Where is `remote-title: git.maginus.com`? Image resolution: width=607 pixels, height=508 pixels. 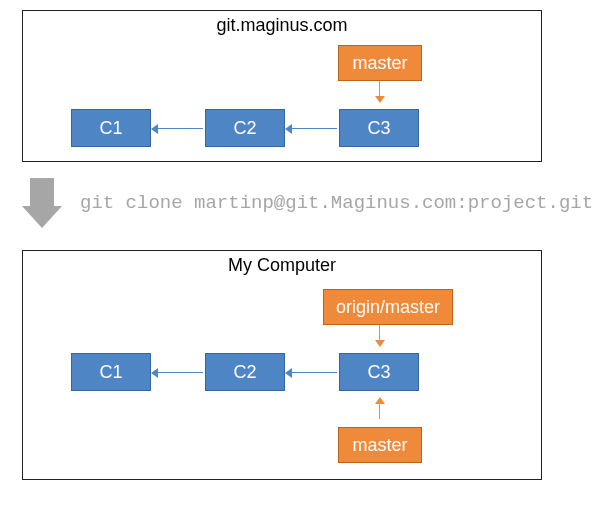
remote-title: git.maginus.com is located at coordinates (282, 26).